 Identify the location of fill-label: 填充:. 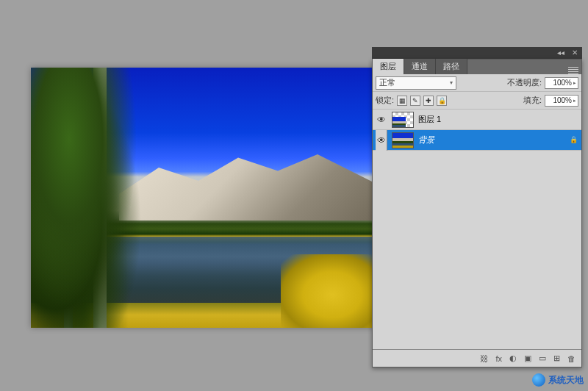
(532, 100).